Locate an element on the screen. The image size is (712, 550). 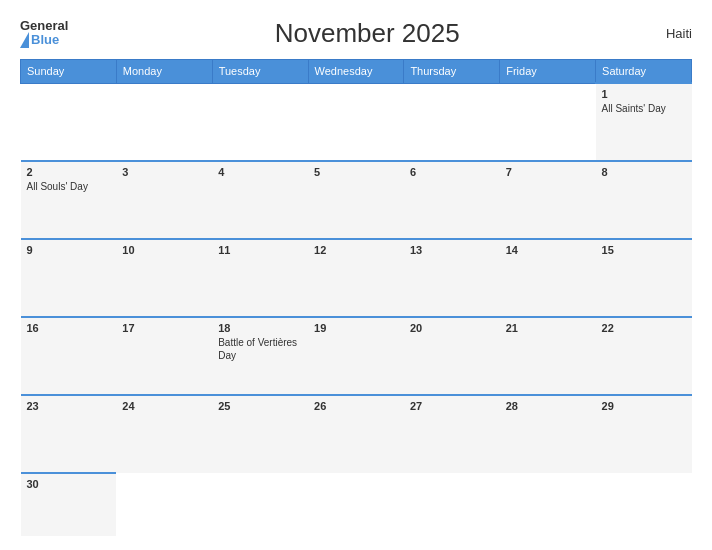
day-number: 13 is located at coordinates (452, 250).